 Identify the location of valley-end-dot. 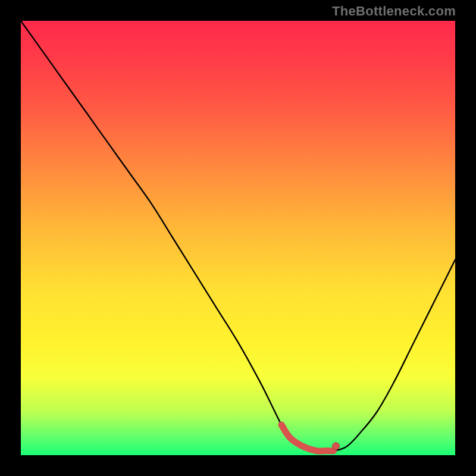
(336, 446).